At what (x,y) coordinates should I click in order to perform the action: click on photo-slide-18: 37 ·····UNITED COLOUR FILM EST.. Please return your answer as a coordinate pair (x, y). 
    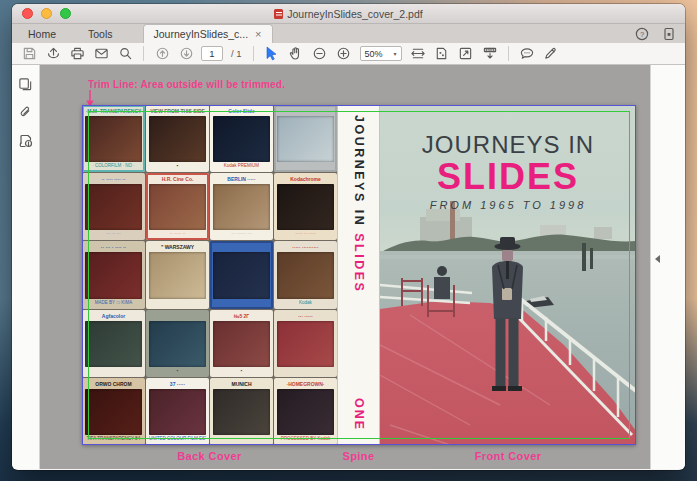
    Looking at the image, I should click on (178, 412).